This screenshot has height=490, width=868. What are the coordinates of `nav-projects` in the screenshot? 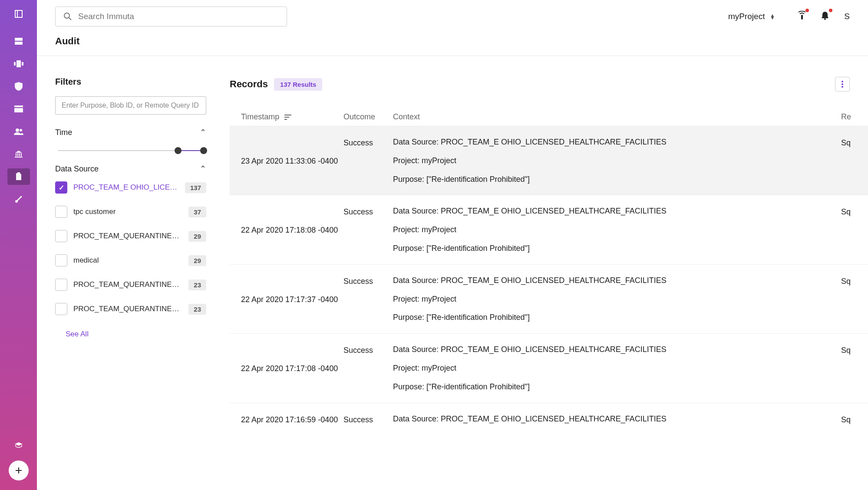 It's located at (19, 64).